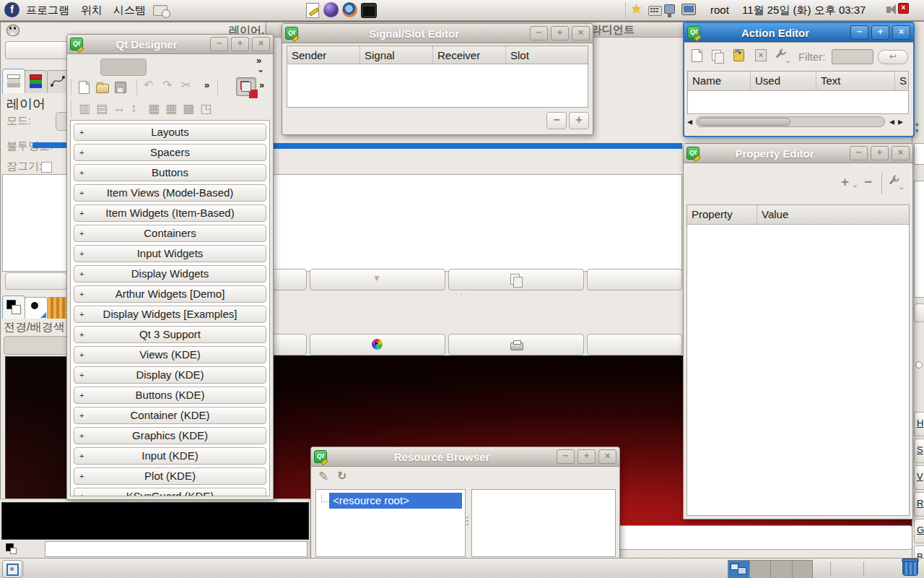  What do you see at coordinates (910, 568) in the screenshot?
I see `trash-icon` at bounding box center [910, 568].